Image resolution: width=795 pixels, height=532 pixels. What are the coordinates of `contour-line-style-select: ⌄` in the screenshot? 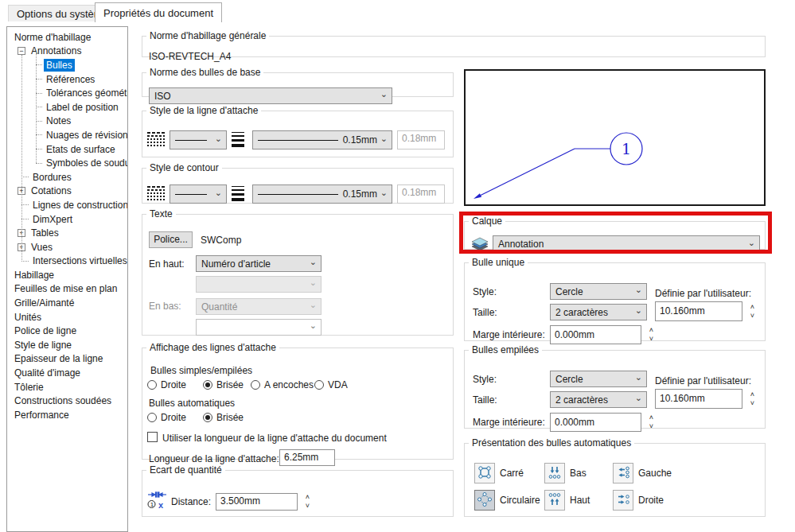 It's located at (198, 194).